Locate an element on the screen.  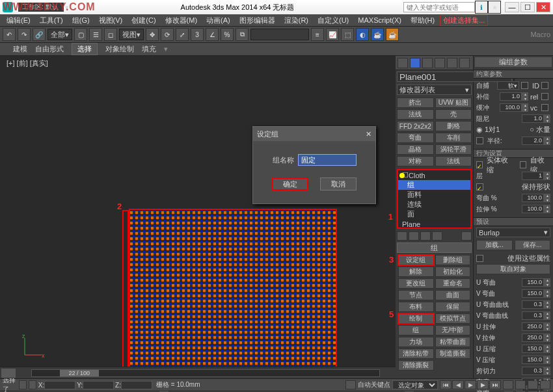
mod-ffd: FFD 2x2x2 is located at coordinates (415, 126).